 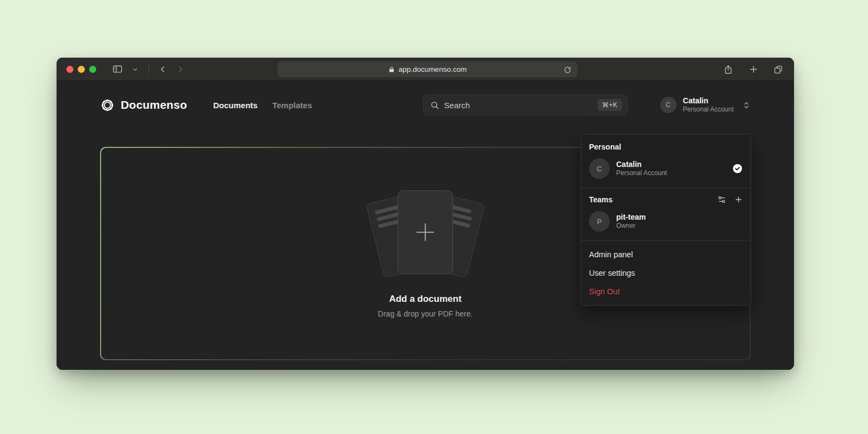 I want to click on search-icon, so click(x=435, y=106).